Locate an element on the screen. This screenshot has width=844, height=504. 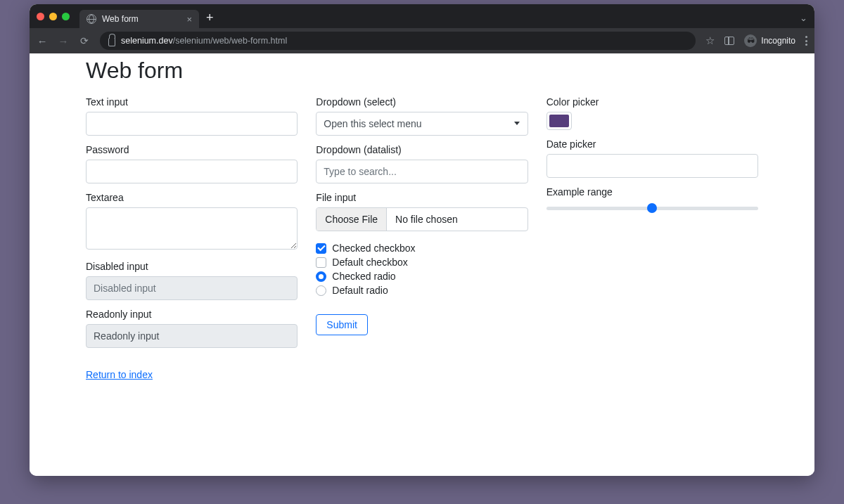
checked-radio-label: Checked radio is located at coordinates (364, 276).